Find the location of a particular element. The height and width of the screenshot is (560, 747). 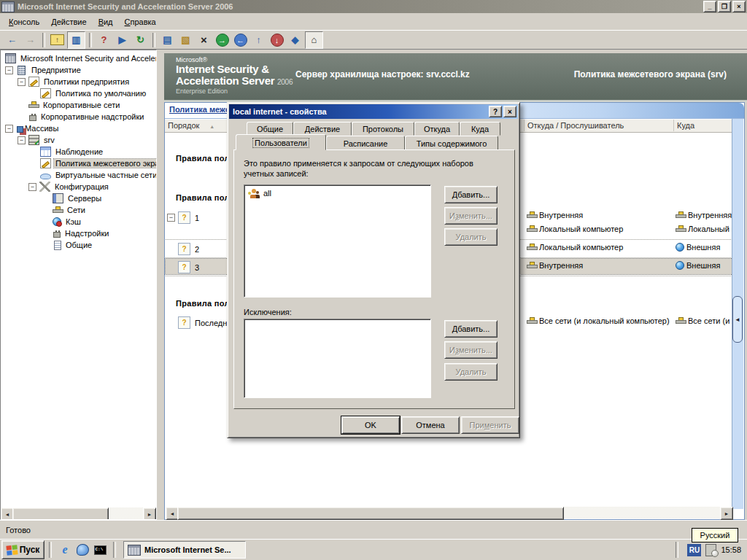

configure-icon: ◆ is located at coordinates (295, 40).